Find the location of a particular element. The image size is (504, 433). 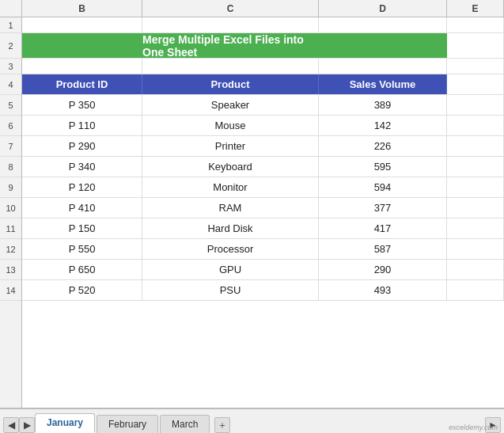

cell-product-id-11: P 150 is located at coordinates (82, 228).